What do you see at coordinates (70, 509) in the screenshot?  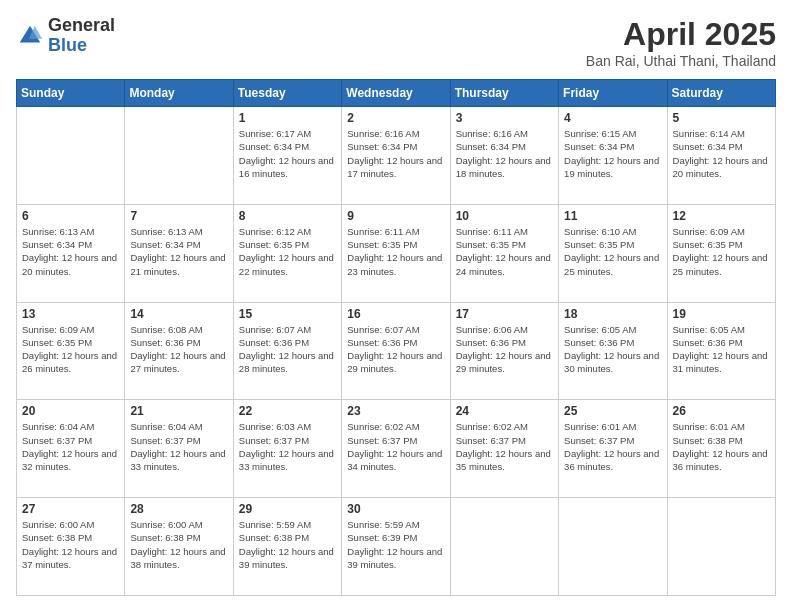 I see `day-number: 27` at bounding box center [70, 509].